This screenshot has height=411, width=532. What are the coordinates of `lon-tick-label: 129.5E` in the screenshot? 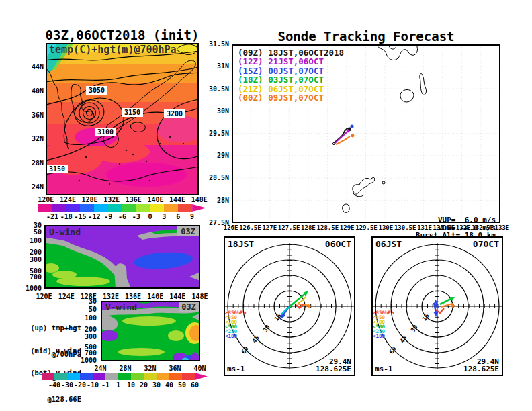 It's located at (367, 228).